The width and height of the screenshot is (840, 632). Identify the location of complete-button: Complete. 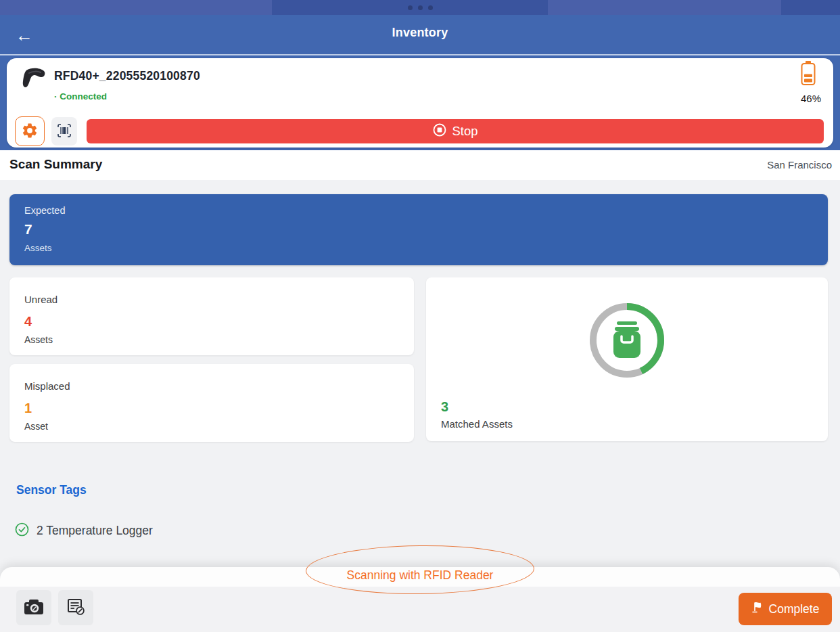
(785, 609).